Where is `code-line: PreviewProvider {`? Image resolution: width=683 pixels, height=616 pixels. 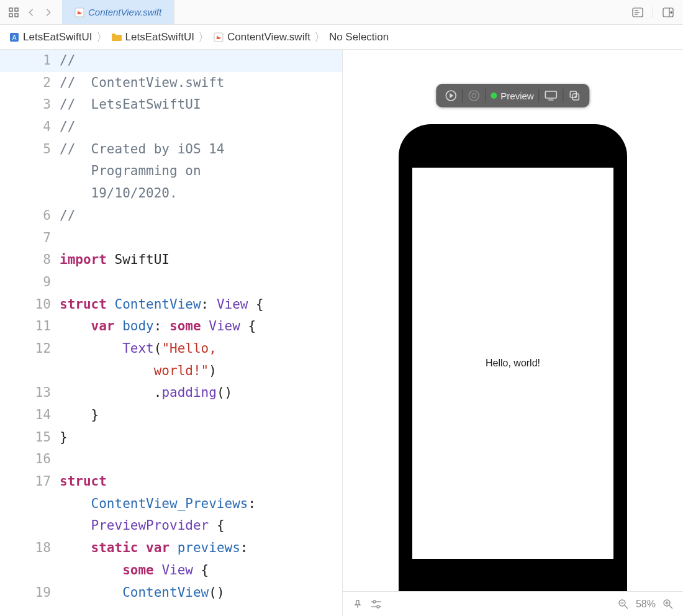
code-line: PreviewProvider { is located at coordinates (171, 526).